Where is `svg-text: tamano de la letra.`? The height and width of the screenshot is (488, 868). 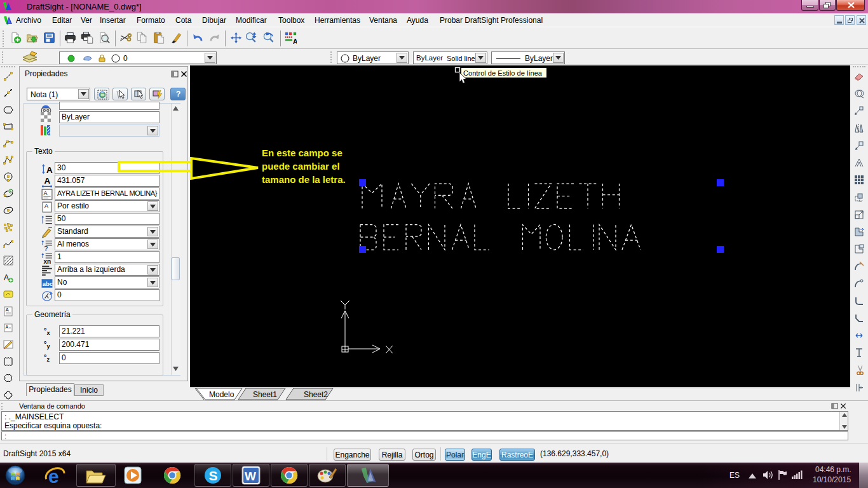 svg-text: tamano de la letra. is located at coordinates (304, 179).